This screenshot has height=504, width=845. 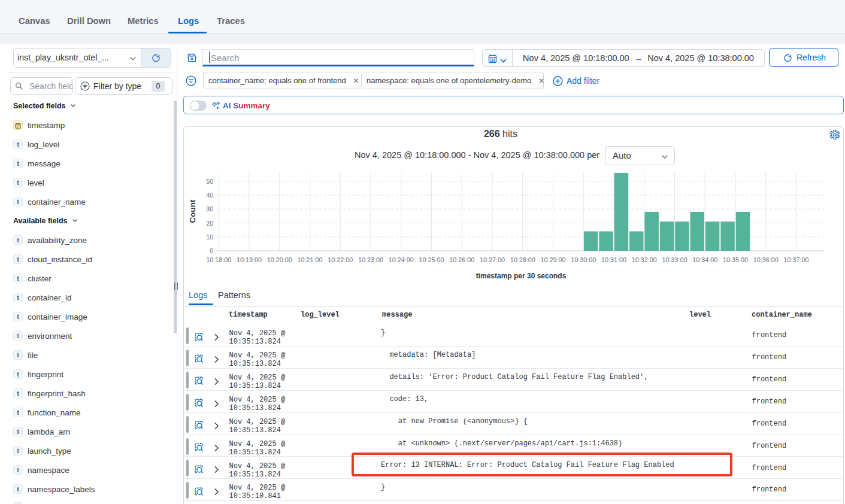 I want to click on svg-text: timestamp per 30 seconds, so click(x=521, y=276).